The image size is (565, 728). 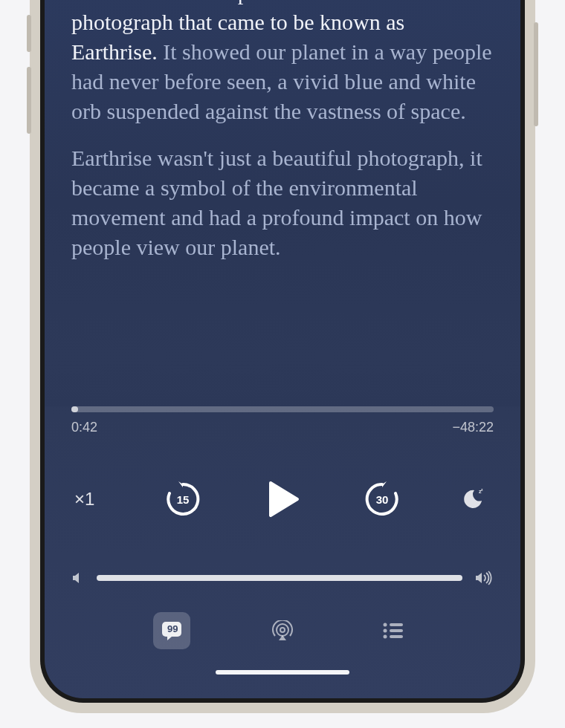 What do you see at coordinates (172, 628) in the screenshot?
I see `svg-text: 99` at bounding box center [172, 628].